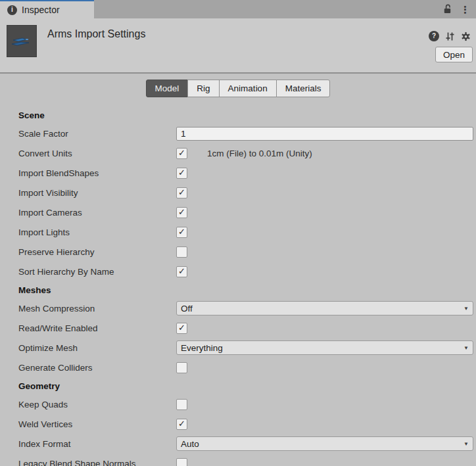  I want to click on row-label: Sort Hierarchy By Name, so click(88, 272).